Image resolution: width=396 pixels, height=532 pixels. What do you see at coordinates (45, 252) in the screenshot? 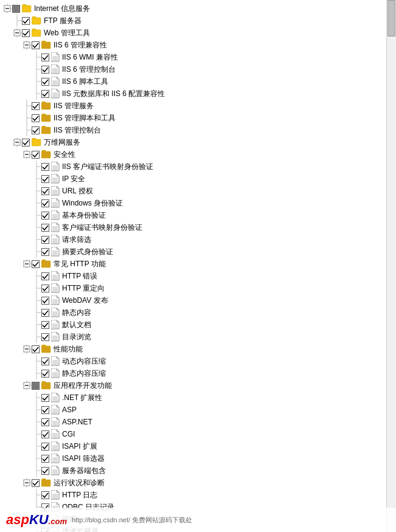
I see `checkbox-digestauth` at bounding box center [45, 252].